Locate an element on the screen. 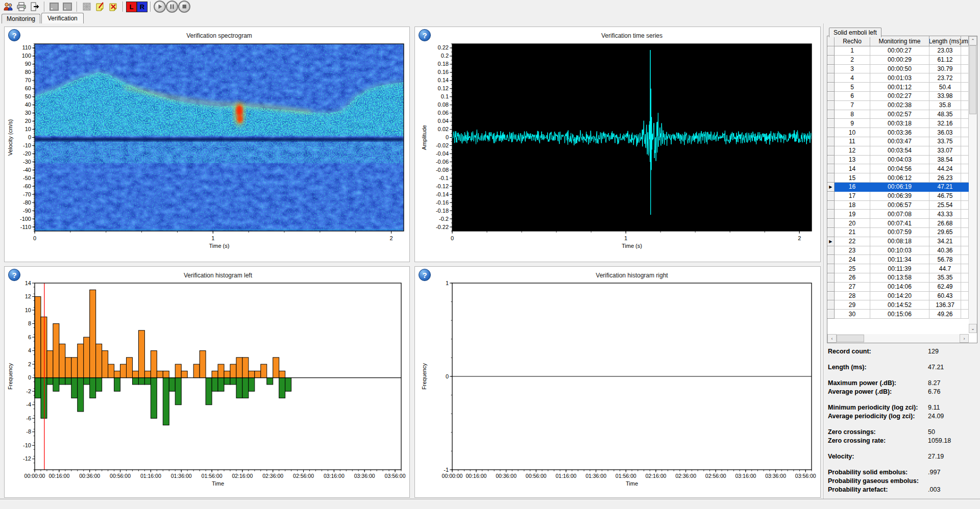 This screenshot has width=980, height=509. table-cell: 47.21 is located at coordinates (945, 187).